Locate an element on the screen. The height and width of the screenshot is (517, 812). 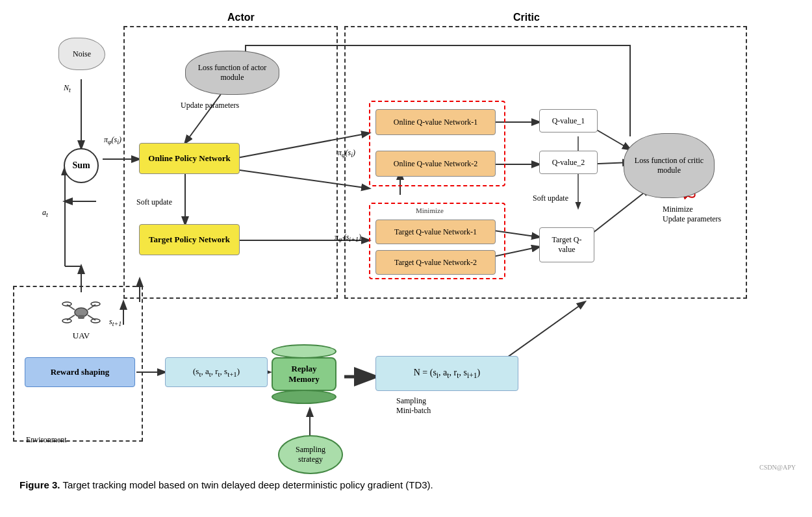
qvalue1-box: Q-value_1 is located at coordinates (568, 121).